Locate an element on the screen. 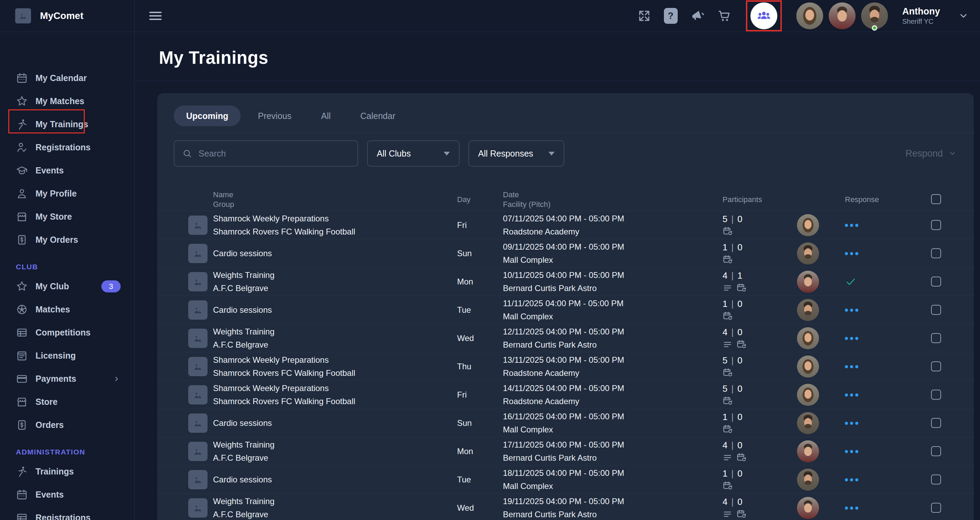 This screenshot has width=980, height=520. sidebar-item-my-trainings: My Trainings is located at coordinates (67, 124).